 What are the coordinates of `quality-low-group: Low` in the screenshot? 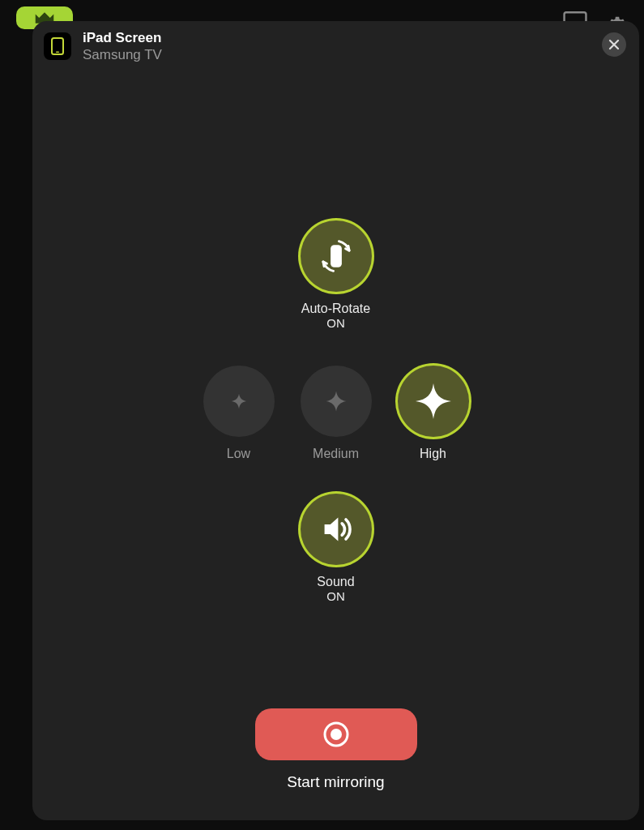 It's located at (239, 413).